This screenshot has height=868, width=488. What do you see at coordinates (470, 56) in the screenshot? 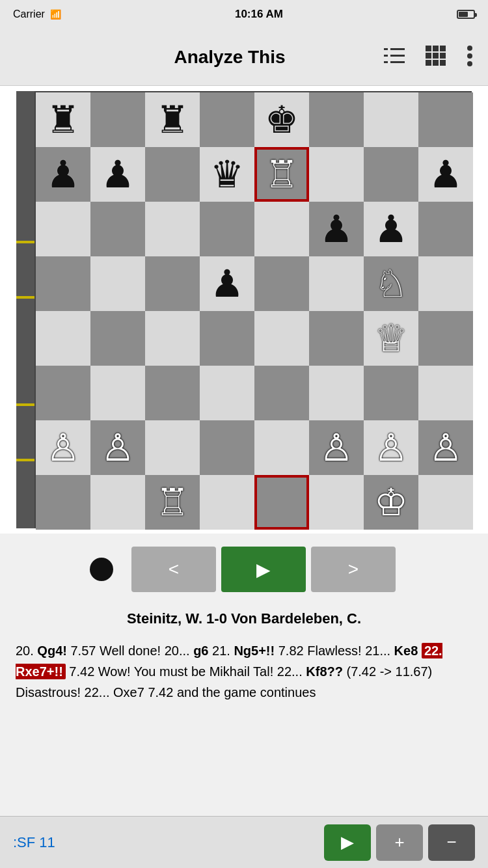
I see `more-icon` at bounding box center [470, 56].